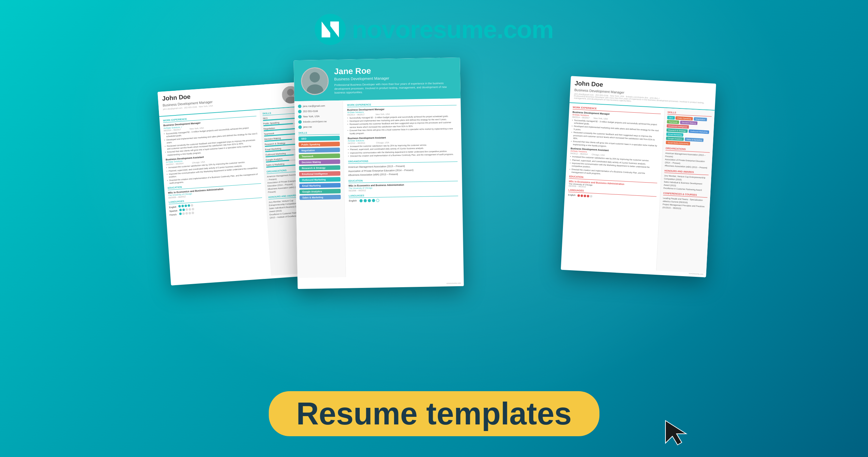  I want to click on right-card-body: WORK EXPERIENCE Business Development Man…, so click(638, 188).